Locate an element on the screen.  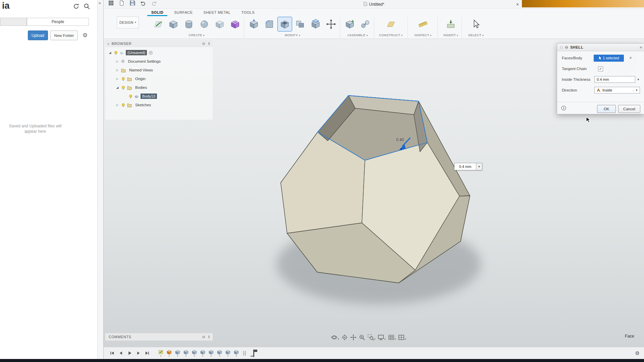
pan-nav-button is located at coordinates (354, 337).